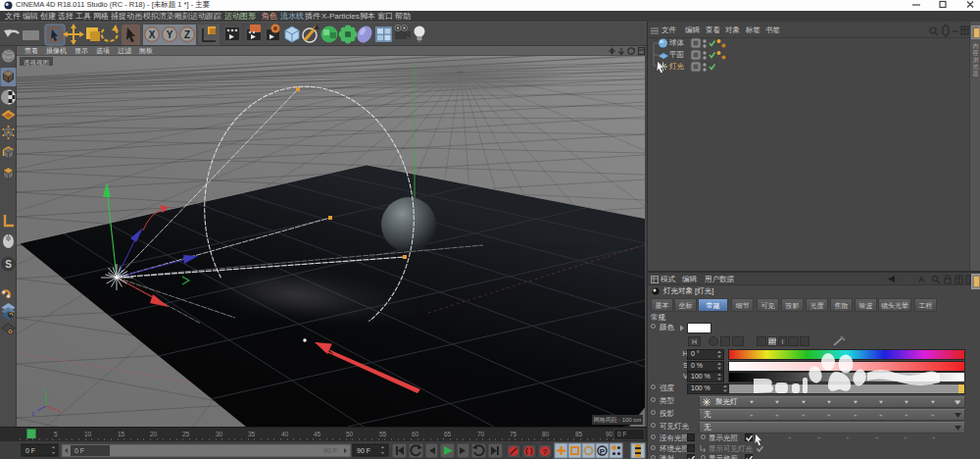  What do you see at coordinates (171, 35) in the screenshot?
I see `svg-text: Y` at bounding box center [171, 35].